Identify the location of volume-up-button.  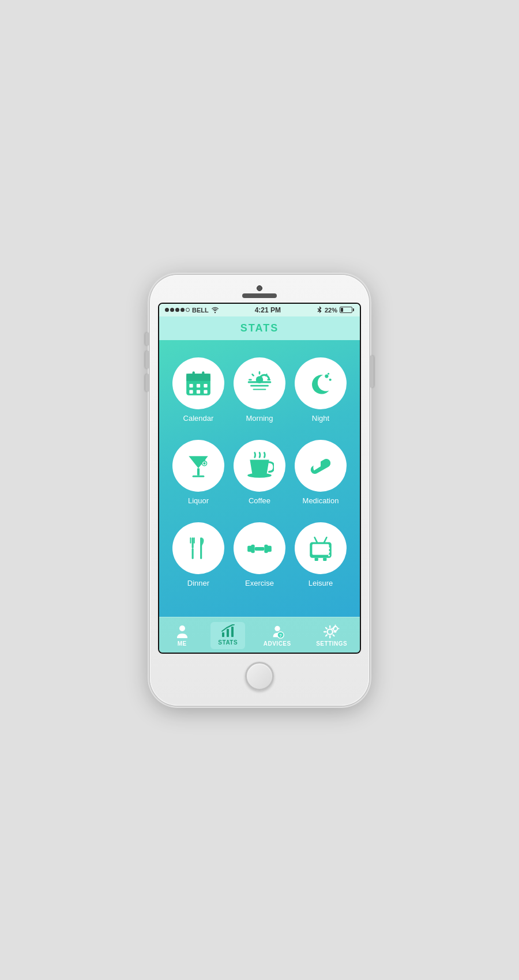
(147, 360).